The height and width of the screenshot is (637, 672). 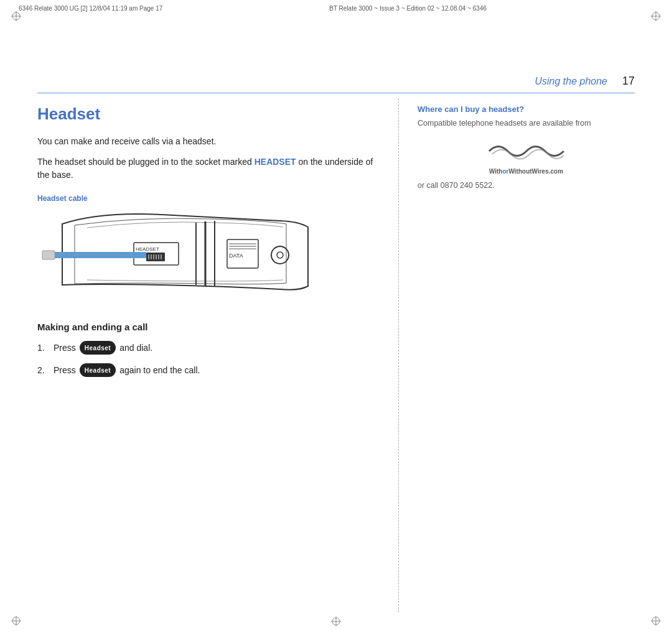 I want to click on reg-mark-top-right, so click(x=656, y=16).